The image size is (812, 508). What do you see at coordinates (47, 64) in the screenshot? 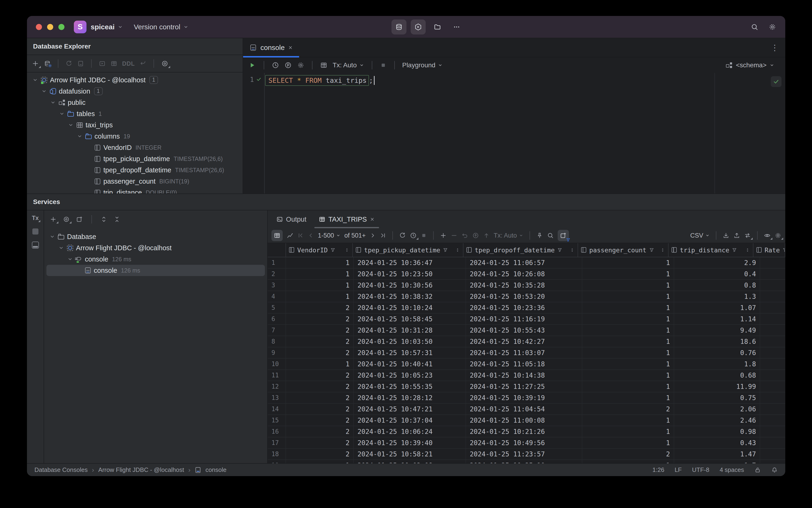
I see `datasource-properties-button` at bounding box center [47, 64].